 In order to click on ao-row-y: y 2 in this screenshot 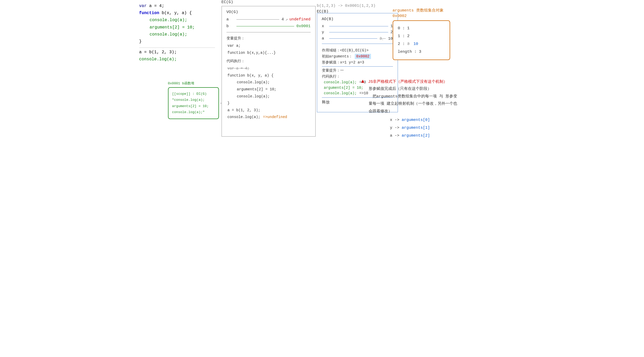, I will do `click(357, 32)`.